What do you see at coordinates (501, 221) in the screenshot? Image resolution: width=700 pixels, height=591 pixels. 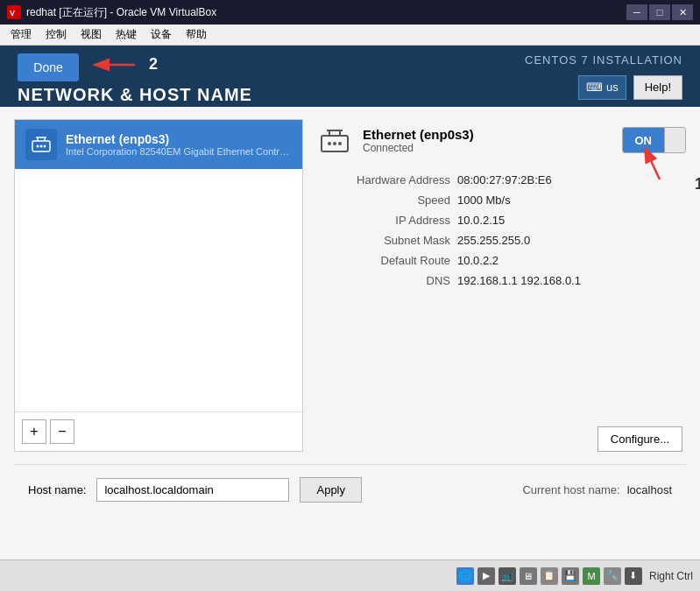 I see `table-row: IP Address 10.0.2.15` at bounding box center [501, 221].